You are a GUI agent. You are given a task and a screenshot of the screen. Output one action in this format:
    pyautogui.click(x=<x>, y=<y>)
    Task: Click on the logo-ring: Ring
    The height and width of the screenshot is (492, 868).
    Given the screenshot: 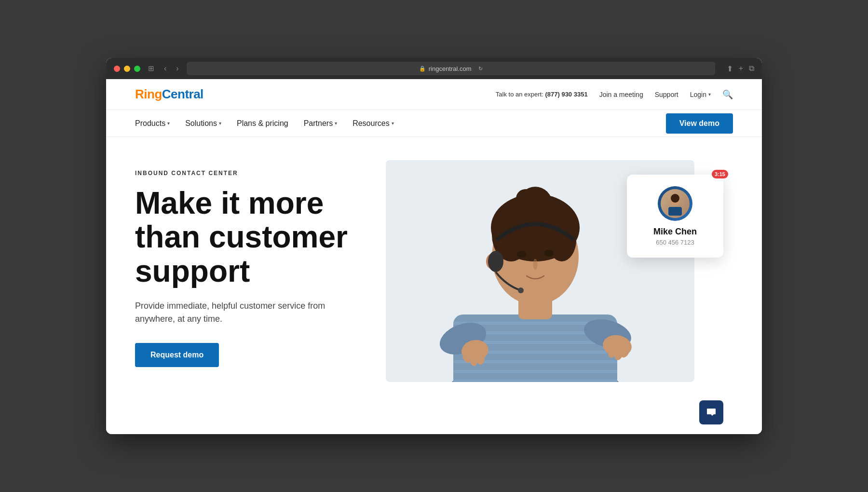 What is the action you would take?
    pyautogui.click(x=149, y=94)
    